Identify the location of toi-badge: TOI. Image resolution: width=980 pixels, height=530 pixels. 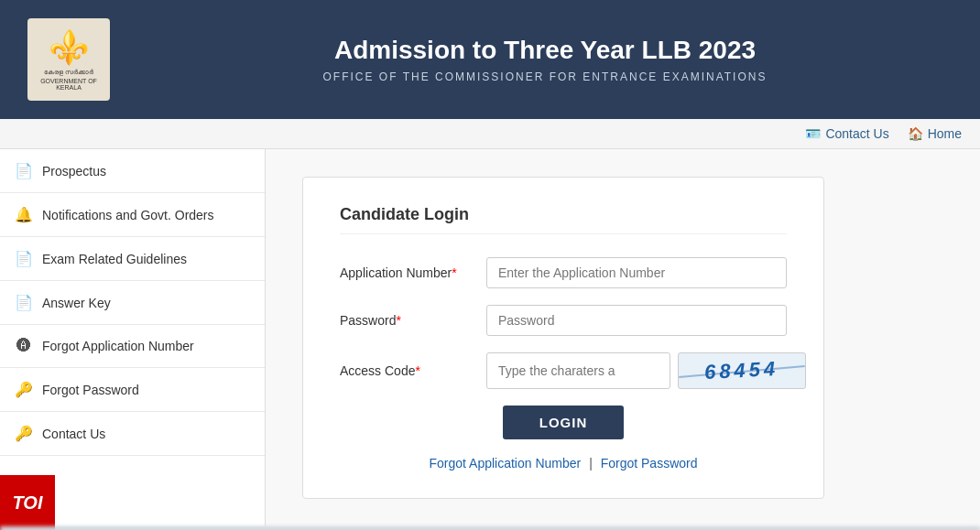
(27, 503).